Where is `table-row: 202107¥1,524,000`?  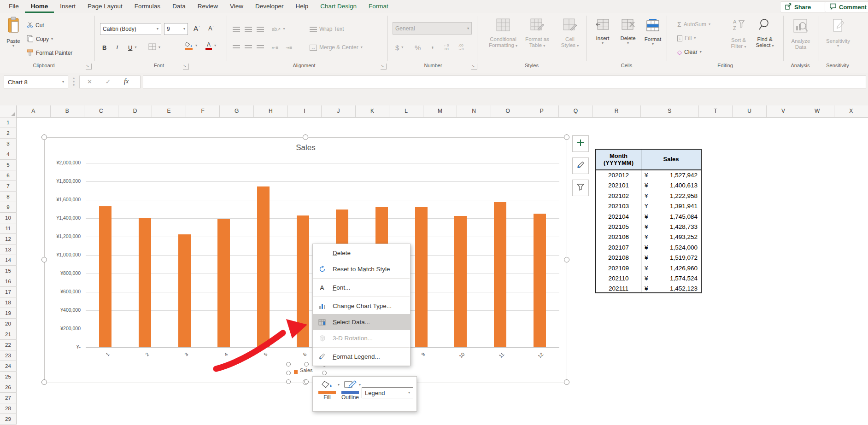
table-row: 202107¥1,524,000 is located at coordinates (649, 248).